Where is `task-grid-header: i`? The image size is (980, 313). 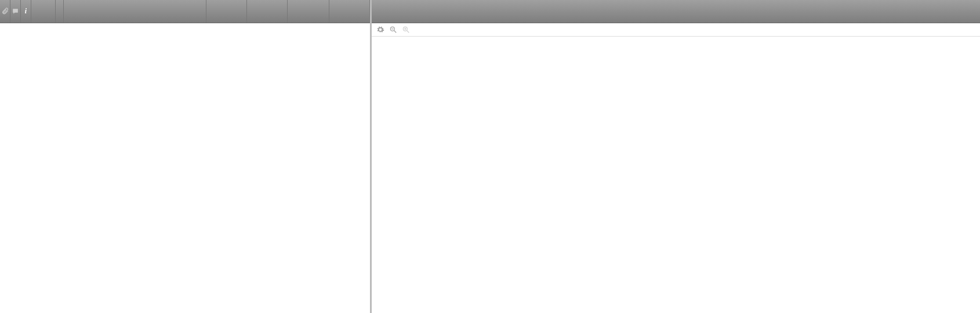 task-grid-header: i is located at coordinates (185, 12).